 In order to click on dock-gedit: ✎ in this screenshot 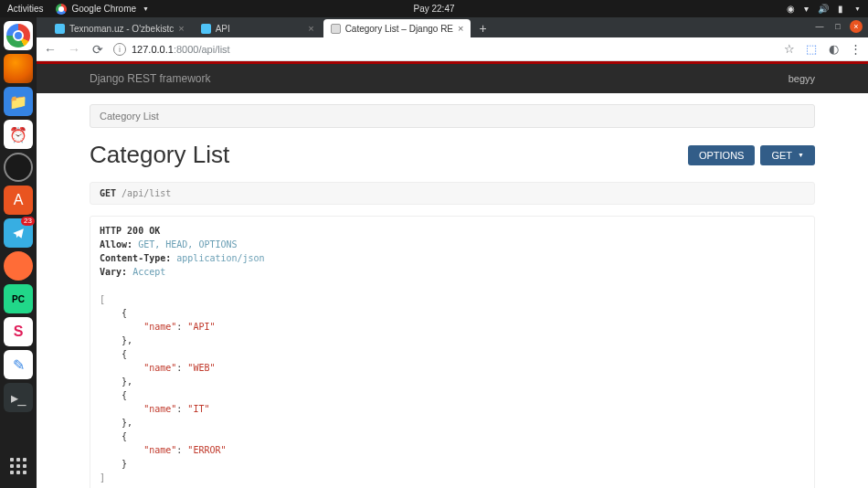, I will do `click(18, 365)`.